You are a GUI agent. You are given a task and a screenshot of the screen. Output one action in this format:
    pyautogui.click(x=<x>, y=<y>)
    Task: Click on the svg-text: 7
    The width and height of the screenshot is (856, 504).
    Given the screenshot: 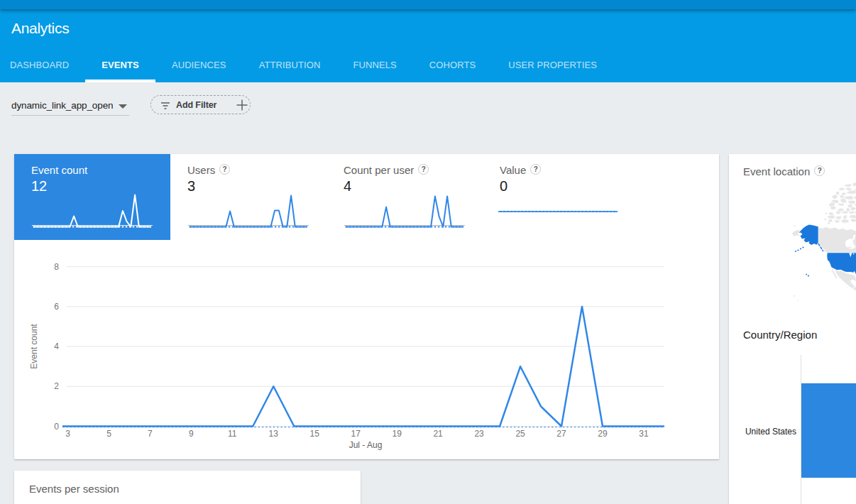 What is the action you would take?
    pyautogui.click(x=150, y=434)
    